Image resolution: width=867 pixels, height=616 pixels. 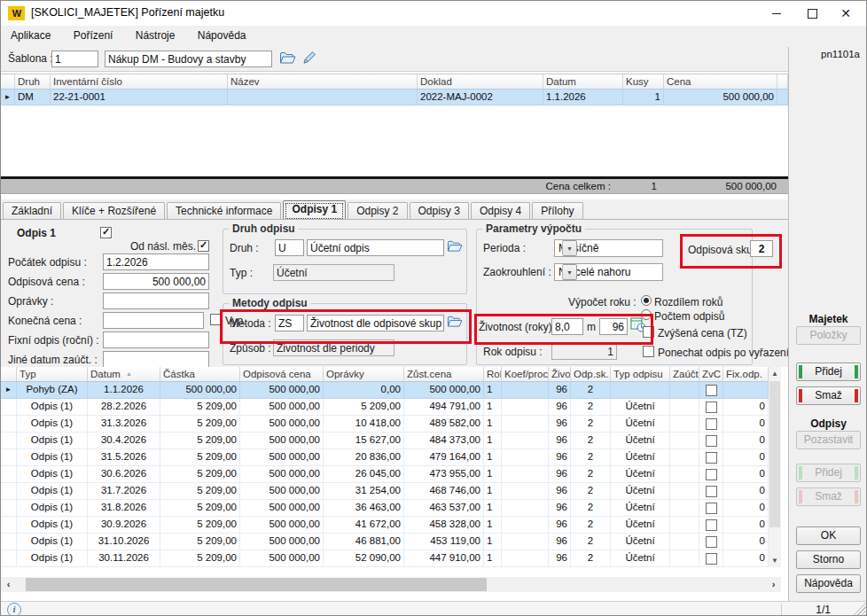 I want to click on column-header: Doklad, so click(x=480, y=82).